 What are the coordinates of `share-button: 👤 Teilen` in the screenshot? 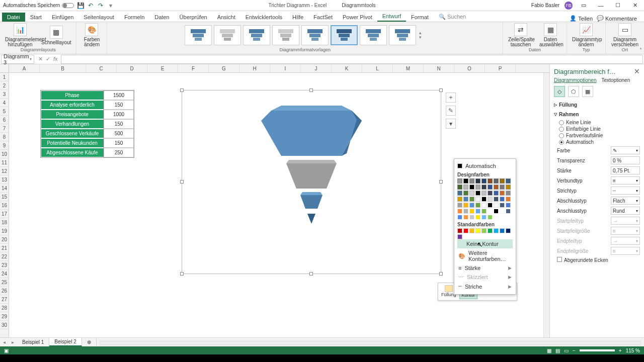 It's located at (581, 18).